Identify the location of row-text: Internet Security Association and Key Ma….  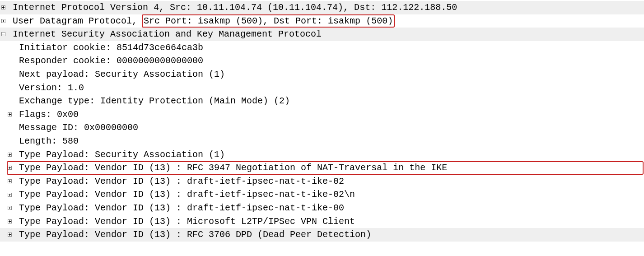
(167, 34).